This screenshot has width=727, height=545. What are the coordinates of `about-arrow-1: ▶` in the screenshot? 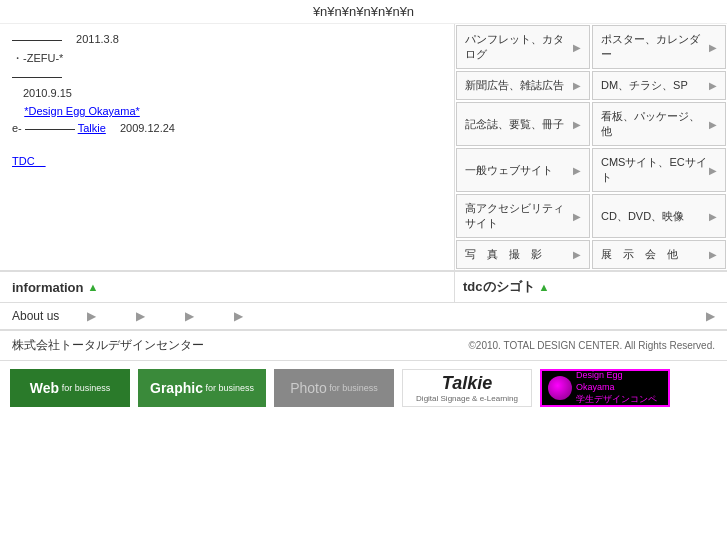 It's located at (92, 316).